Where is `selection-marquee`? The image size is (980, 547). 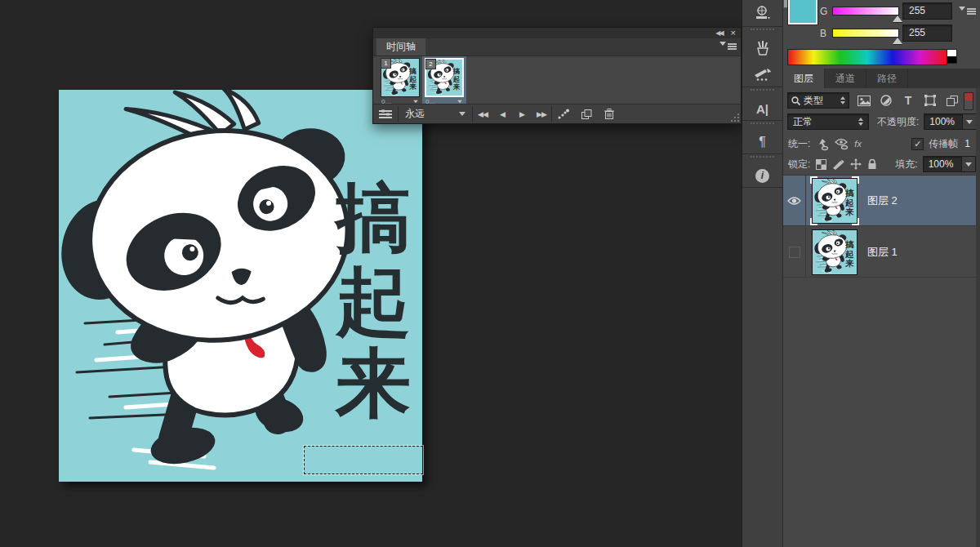 selection-marquee is located at coordinates (363, 460).